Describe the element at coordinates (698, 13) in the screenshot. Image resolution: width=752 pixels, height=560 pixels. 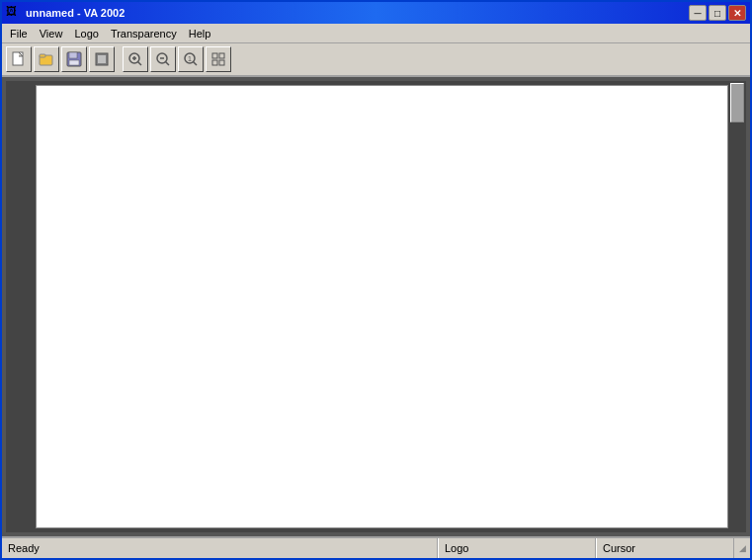
I see `minimize-button: ─` at that location.